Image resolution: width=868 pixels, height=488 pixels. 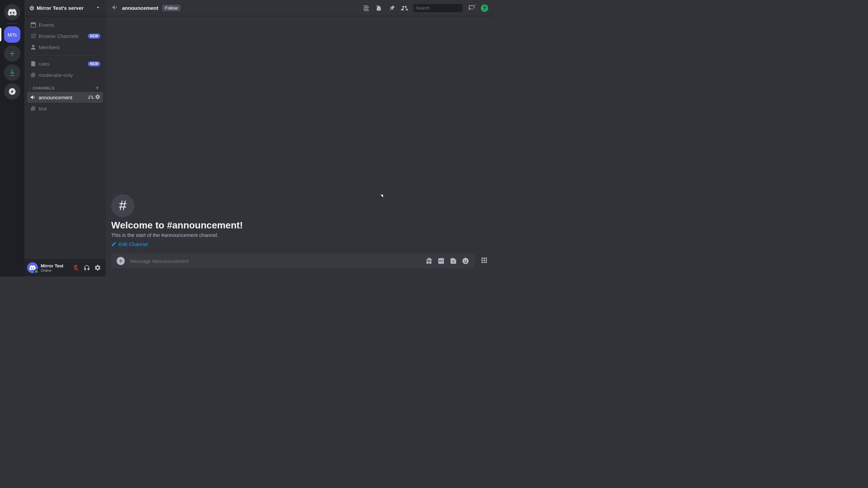 What do you see at coordinates (485, 8) in the screenshot?
I see `help-button: ?` at bounding box center [485, 8].